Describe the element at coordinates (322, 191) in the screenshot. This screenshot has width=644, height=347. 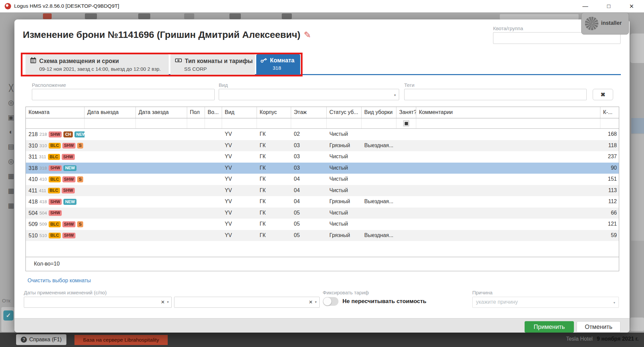
I see `table-row: 411411BLCSHWYVГК04Чистый113` at that location.